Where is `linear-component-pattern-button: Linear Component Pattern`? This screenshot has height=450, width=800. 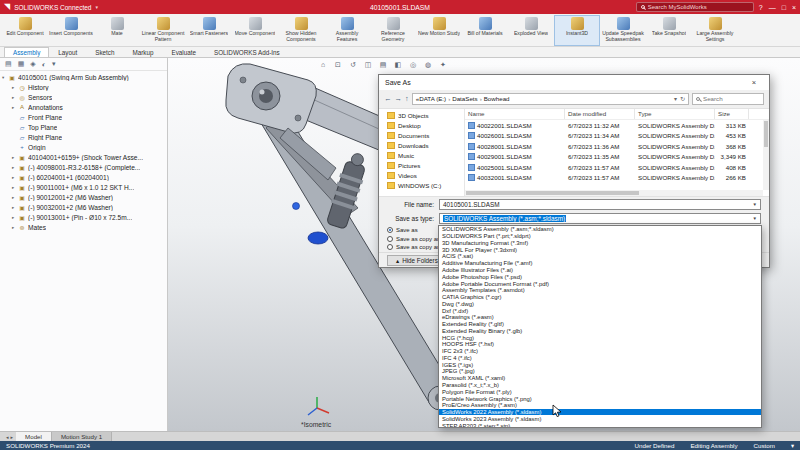
linear-component-pattern-button: Linear Component Pattern is located at coordinates (163, 30).